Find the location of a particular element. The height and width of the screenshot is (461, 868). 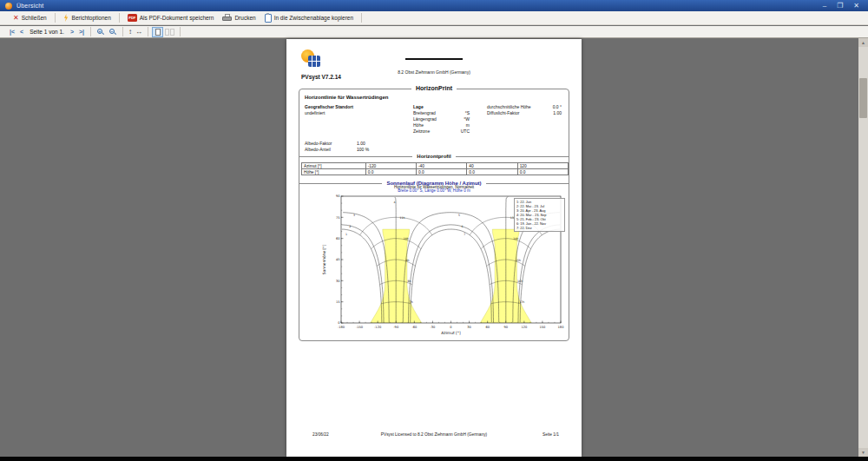

svg-text: 4 is located at coordinates (394, 202).